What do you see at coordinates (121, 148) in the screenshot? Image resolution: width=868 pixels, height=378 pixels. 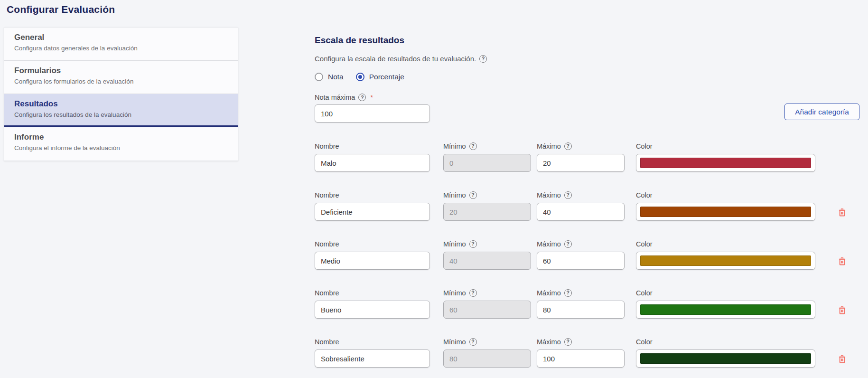 I see `sidebar-item-description: Configura el informe de la evaluación` at bounding box center [121, 148].